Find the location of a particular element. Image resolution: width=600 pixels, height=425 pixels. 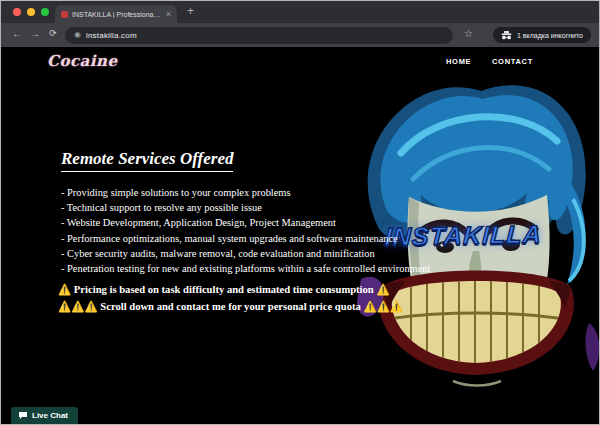

browser-titlebar: INSTAKILLA | Professional Hack... × + is located at coordinates (300, 12).